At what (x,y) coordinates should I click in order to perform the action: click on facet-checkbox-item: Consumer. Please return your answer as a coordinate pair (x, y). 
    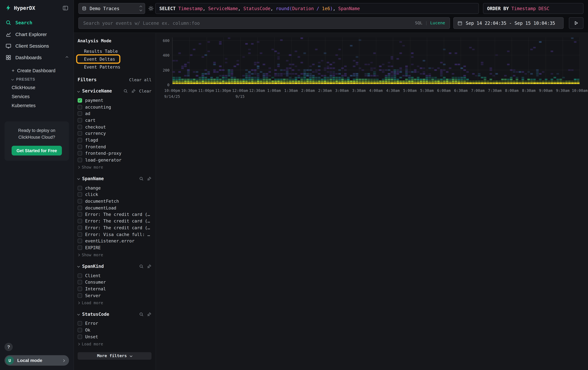
    Looking at the image, I should click on (115, 282).